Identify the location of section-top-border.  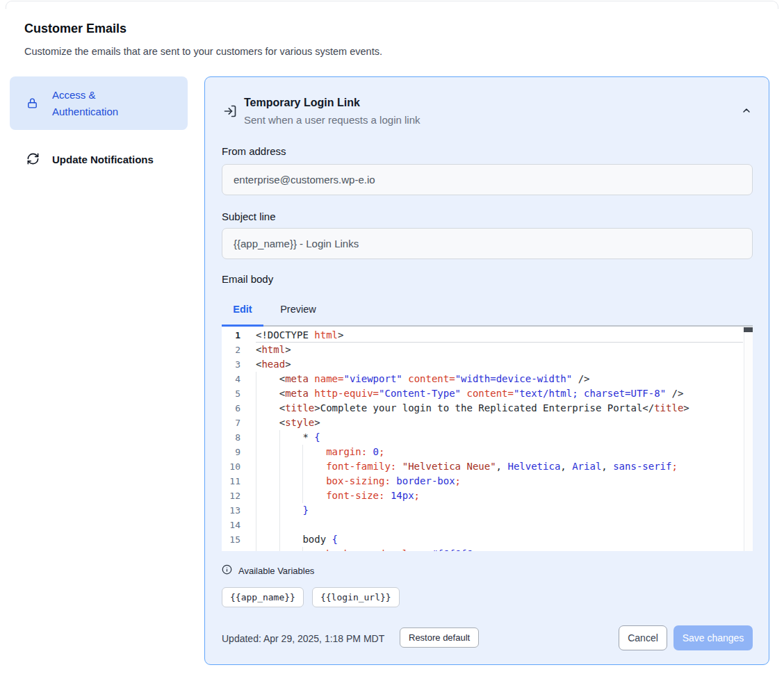
(392, 5).